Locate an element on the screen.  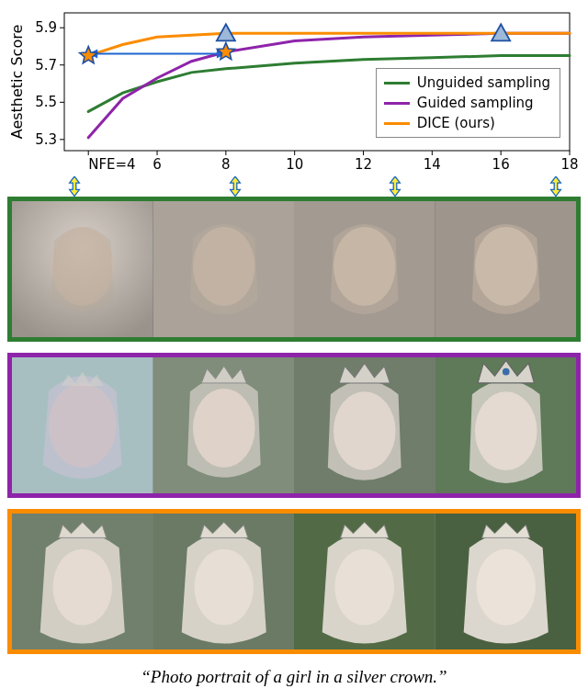
legend-label: Unguided sampling is located at coordinates (483, 83).